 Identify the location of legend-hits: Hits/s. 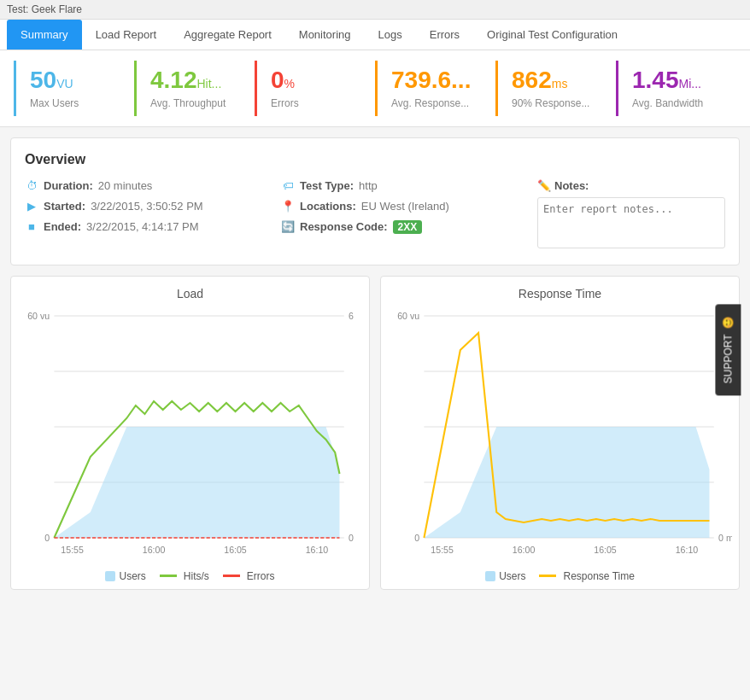
(185, 576).